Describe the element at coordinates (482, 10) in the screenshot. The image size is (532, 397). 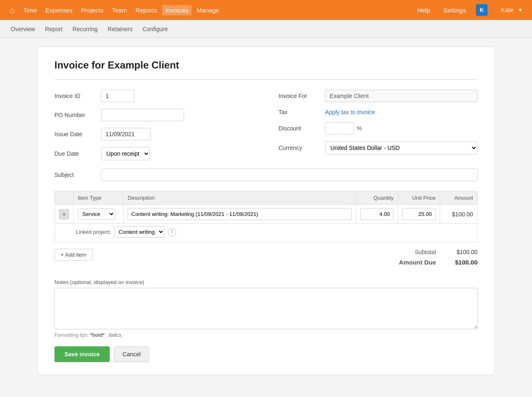
I see `user-badge: K` at that location.